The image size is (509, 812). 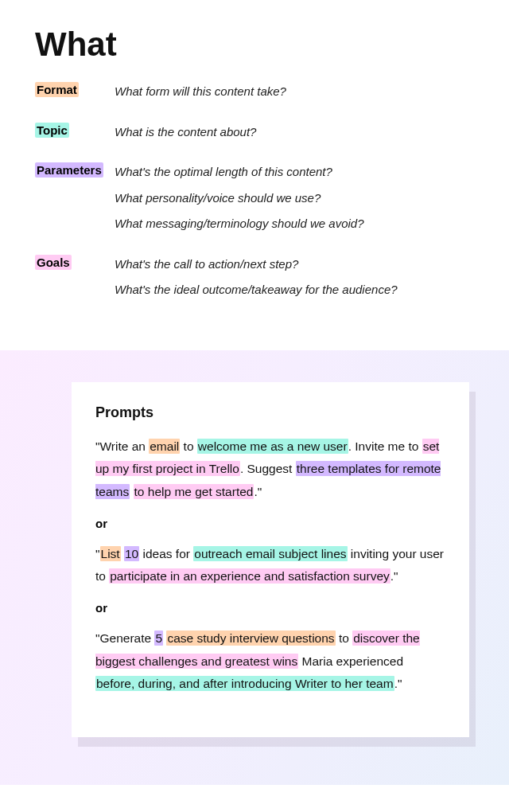 What do you see at coordinates (254, 96) in the screenshot?
I see `definition-row: FormatWhat form will this content take?` at bounding box center [254, 96].